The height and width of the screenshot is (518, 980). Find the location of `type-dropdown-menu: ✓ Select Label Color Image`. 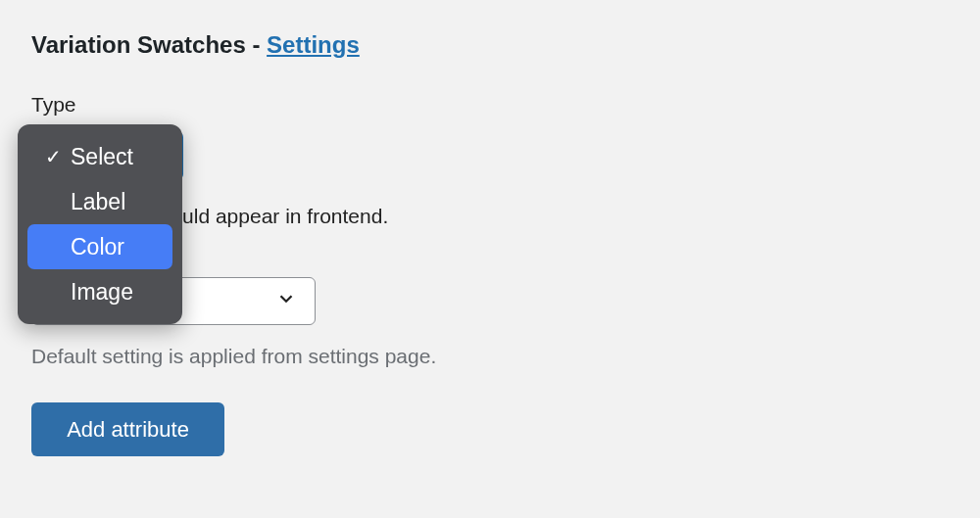

type-dropdown-menu: ✓ Select Label Color Image is located at coordinates (100, 224).